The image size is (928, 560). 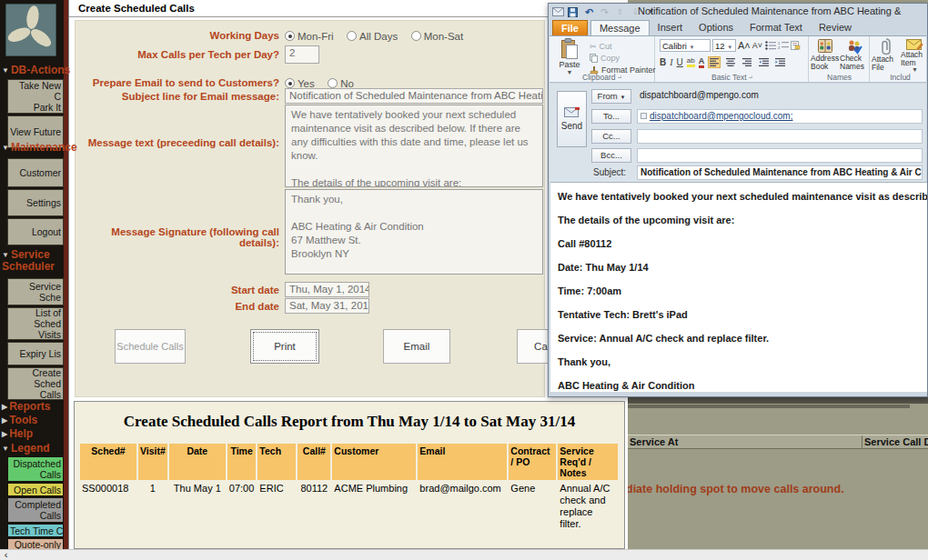 What do you see at coordinates (414, 96) in the screenshot?
I see `subject-line-input: Notification of Scheduled Maintenance fr…` at bounding box center [414, 96].